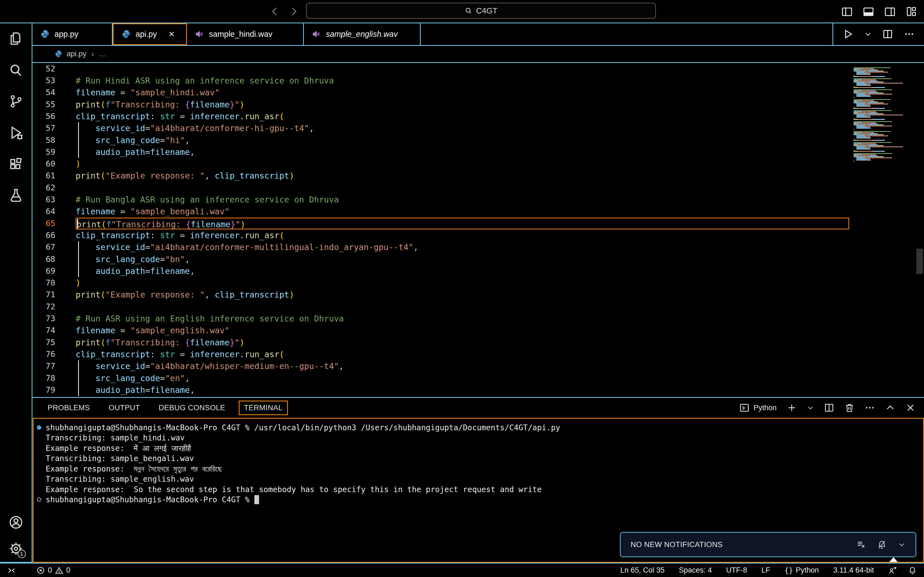 The width and height of the screenshot is (924, 577). I want to click on terminal-shell-selector: Python, so click(758, 408).